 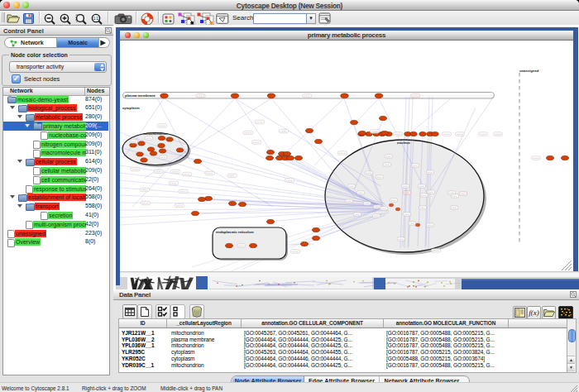 What do you see at coordinates (156, 134) in the screenshot?
I see `svg-text: mitochondrion` at bounding box center [156, 134].